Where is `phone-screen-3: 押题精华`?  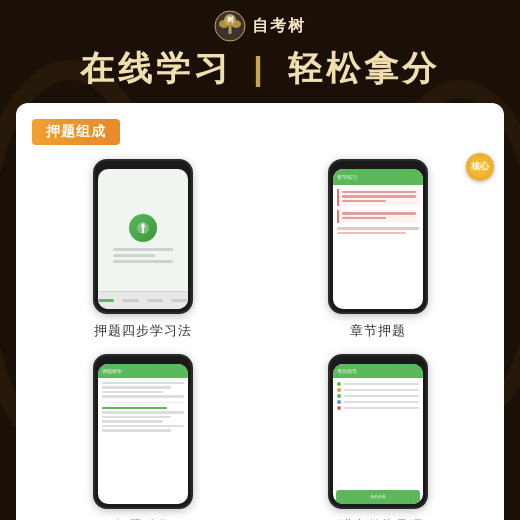
phone-screen-3: 押题精华 is located at coordinates (143, 434).